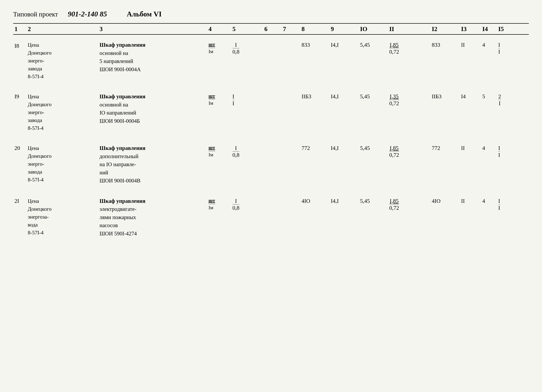  What do you see at coordinates (219, 218) in the screenshot?
I see `row-21-col4: шт Iм` at bounding box center [219, 218].